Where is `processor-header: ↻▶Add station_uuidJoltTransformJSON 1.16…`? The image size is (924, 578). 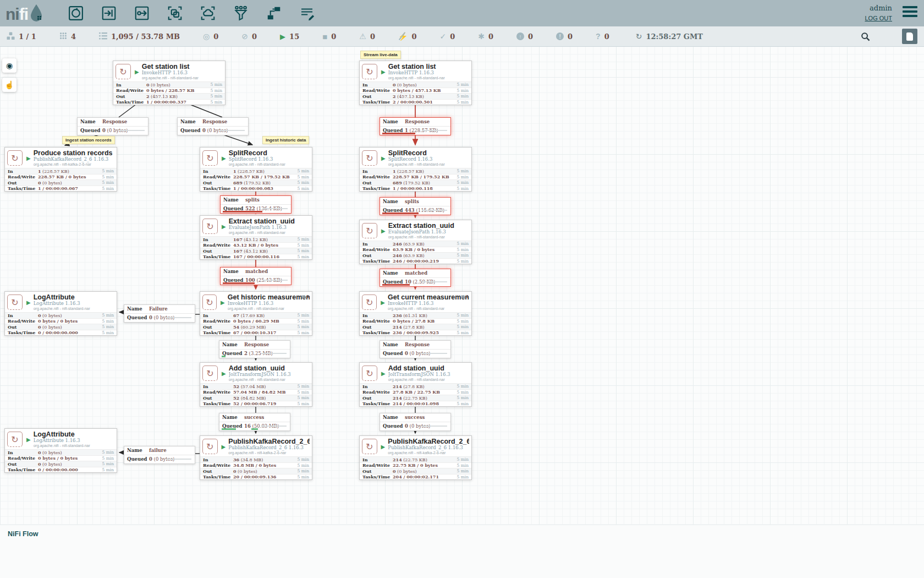
processor-header: ↻▶Add station_uuidJoltTransformJSON 1.16… is located at coordinates (256, 373).